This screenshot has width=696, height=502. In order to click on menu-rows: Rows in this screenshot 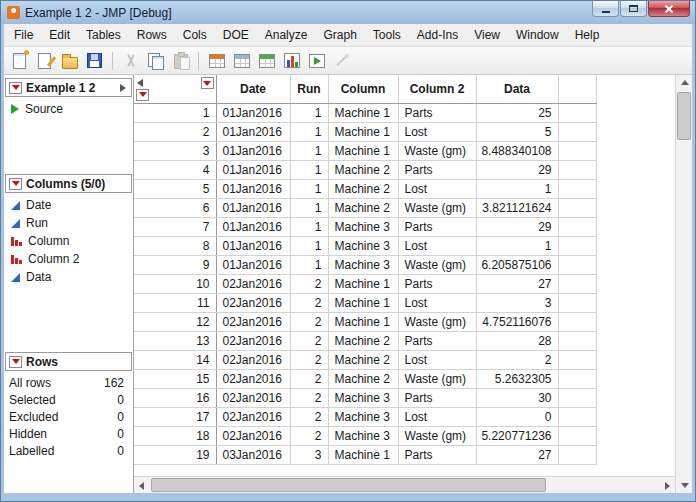, I will do `click(152, 35)`.